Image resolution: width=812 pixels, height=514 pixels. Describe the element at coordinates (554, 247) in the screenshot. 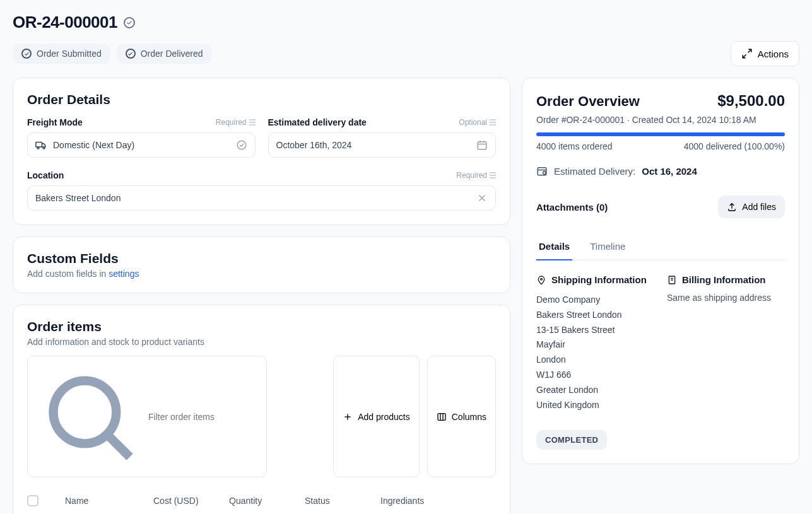

I see `tab-details: Details` at that location.